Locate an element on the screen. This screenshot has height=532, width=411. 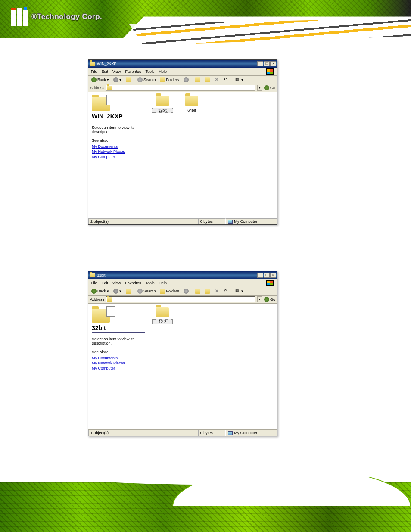
search-icon is located at coordinates (140, 291).